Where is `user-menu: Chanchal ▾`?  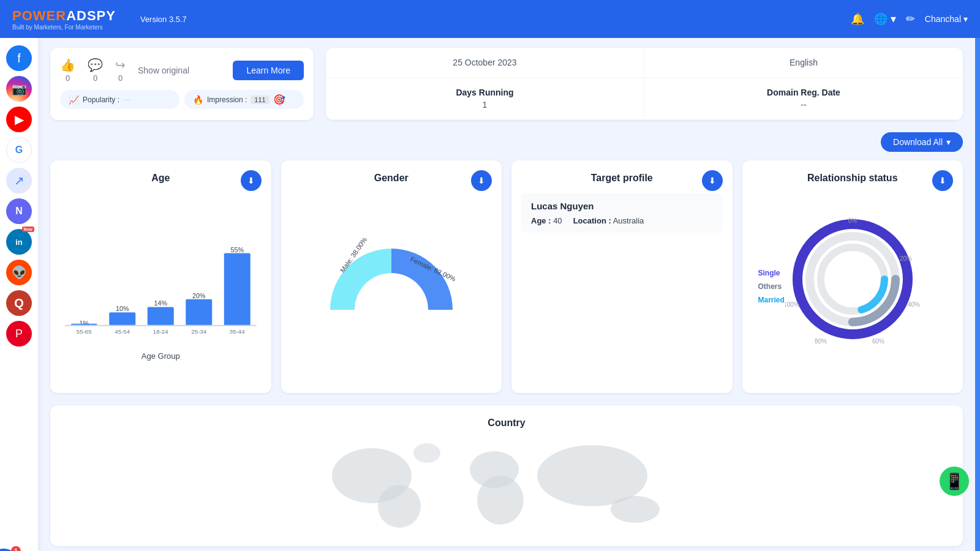
user-menu: Chanchal ▾ is located at coordinates (946, 19).